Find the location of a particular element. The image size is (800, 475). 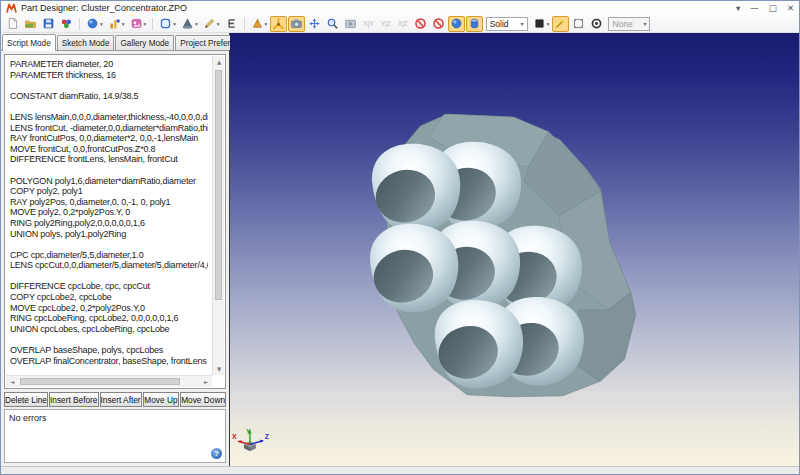

tab-script-mode: Script Mode is located at coordinates (29, 42).